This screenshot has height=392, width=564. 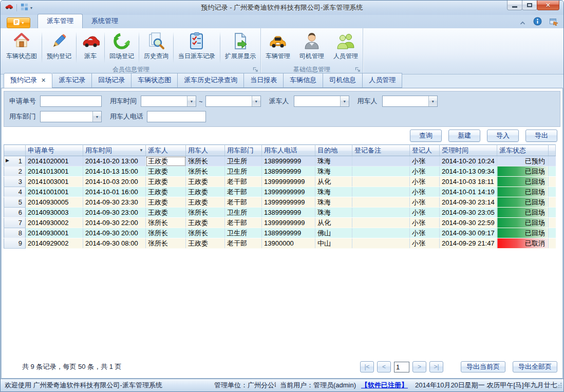 I want to click on table-row: 8201409300012014-09-30 20:00张所长张所长卫生所138…, so click(x=280, y=233).